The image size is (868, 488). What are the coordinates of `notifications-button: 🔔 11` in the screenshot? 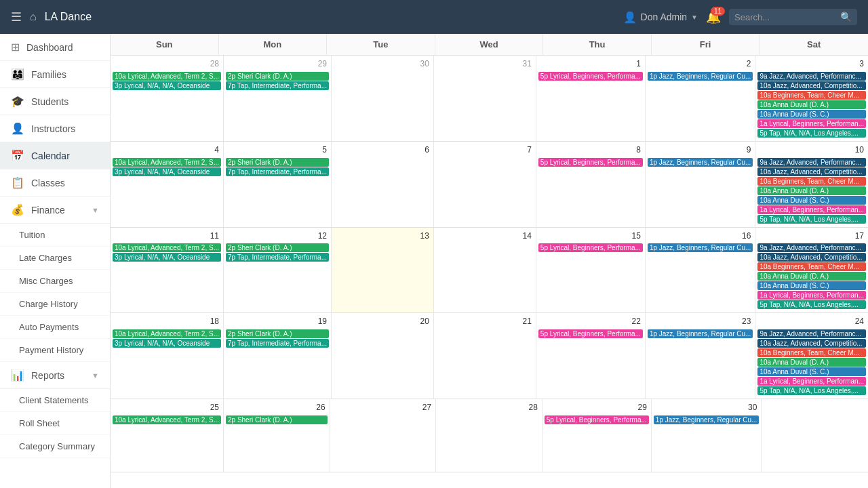 It's located at (713, 17).